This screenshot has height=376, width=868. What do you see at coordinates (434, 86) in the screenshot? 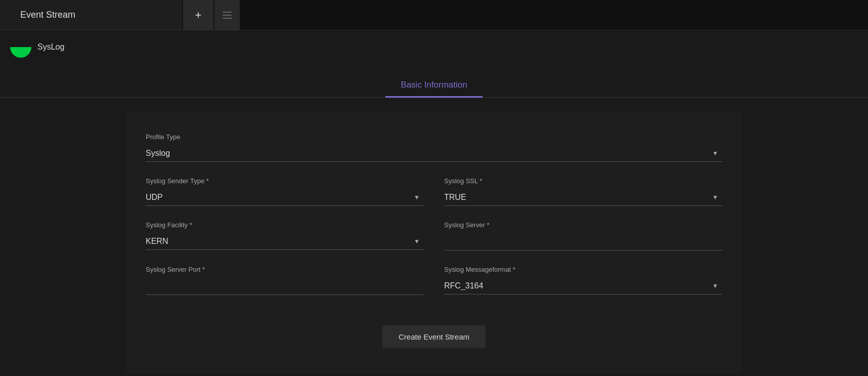
I see `tab-basic-information: Basic Information` at bounding box center [434, 86].